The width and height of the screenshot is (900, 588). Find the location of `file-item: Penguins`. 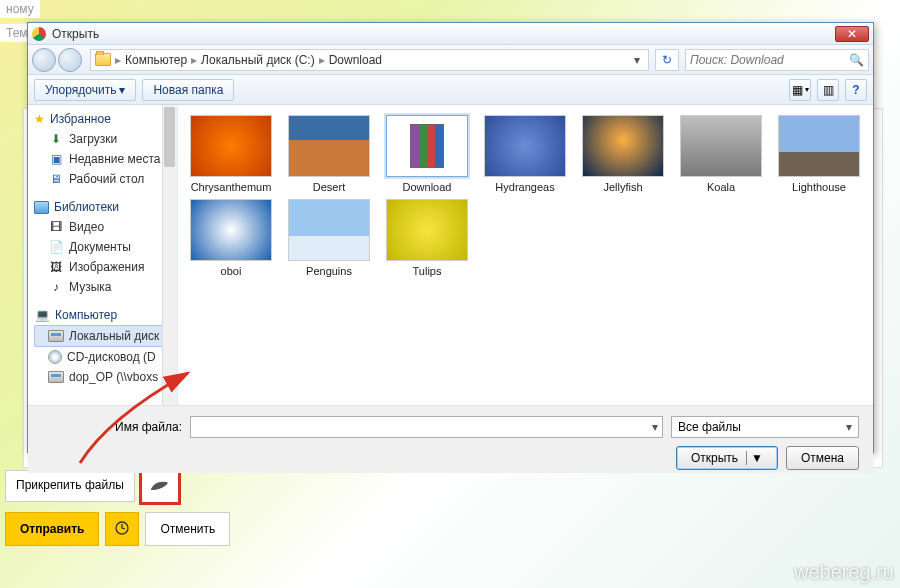

file-item: Penguins is located at coordinates (329, 238).